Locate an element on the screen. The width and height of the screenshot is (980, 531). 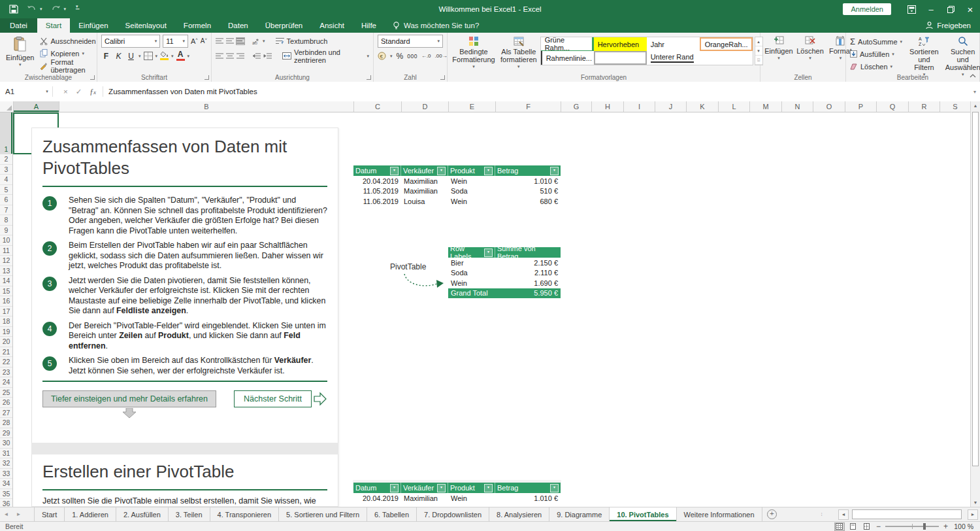
column-header-S: S is located at coordinates (955, 107).